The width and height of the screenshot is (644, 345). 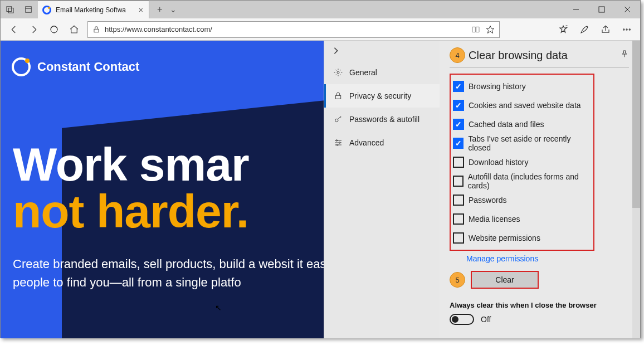 What do you see at coordinates (522, 124) in the screenshot?
I see `check-cached: Cached data and files` at bounding box center [522, 124].